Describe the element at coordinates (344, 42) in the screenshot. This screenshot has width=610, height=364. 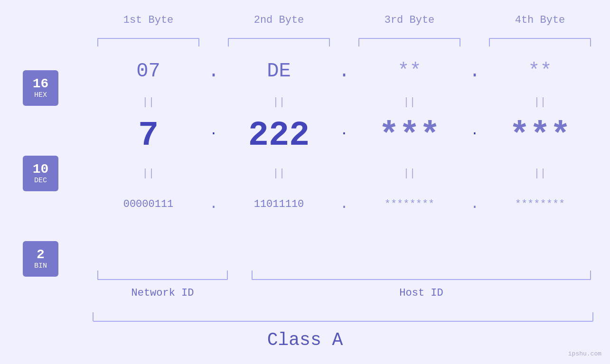
I see `top-brackets` at that location.